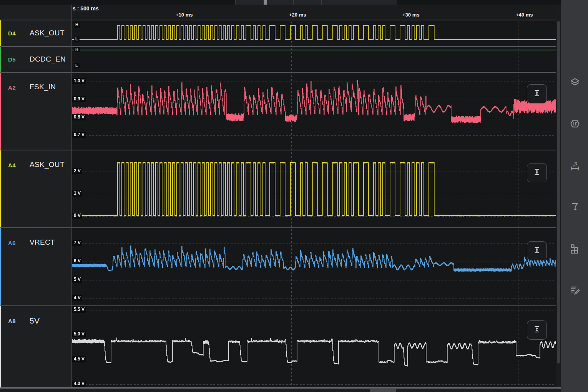 The height and width of the screenshot is (392, 588). What do you see at coordinates (77, 298) in the screenshot?
I see `axis-tick-label: 4 V` at bounding box center [77, 298].